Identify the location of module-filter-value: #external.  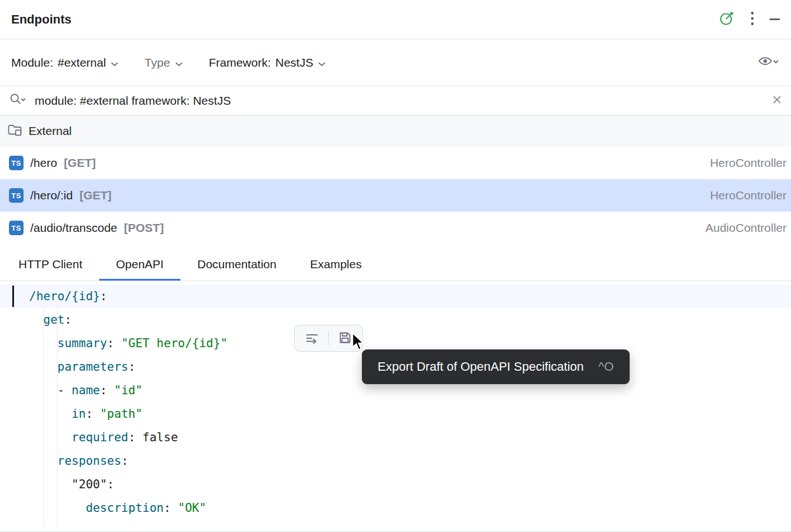
(82, 63).